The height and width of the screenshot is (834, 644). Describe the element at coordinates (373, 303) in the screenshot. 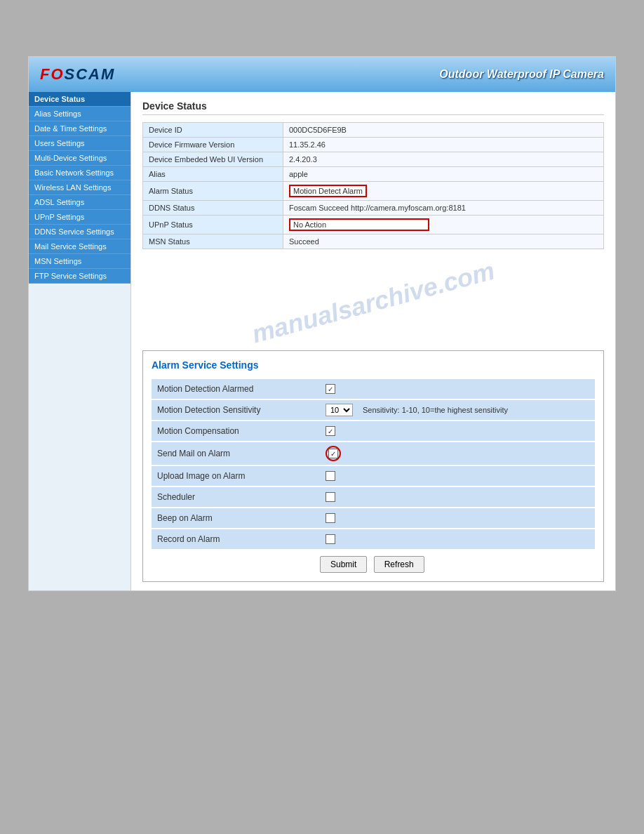

I see `watermark-area: manualsarchive.com` at that location.